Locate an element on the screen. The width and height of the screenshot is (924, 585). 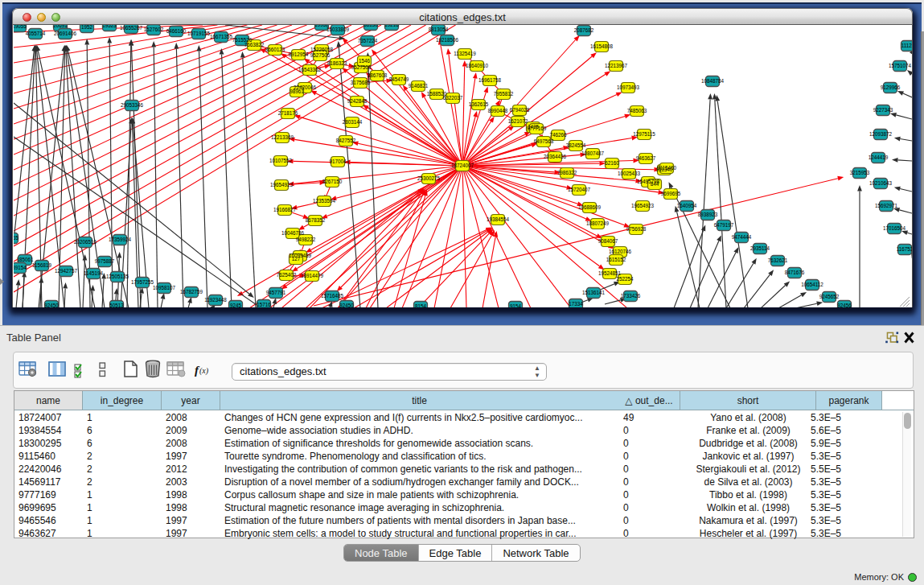
svg-text: 8427552 is located at coordinates (346, 140).